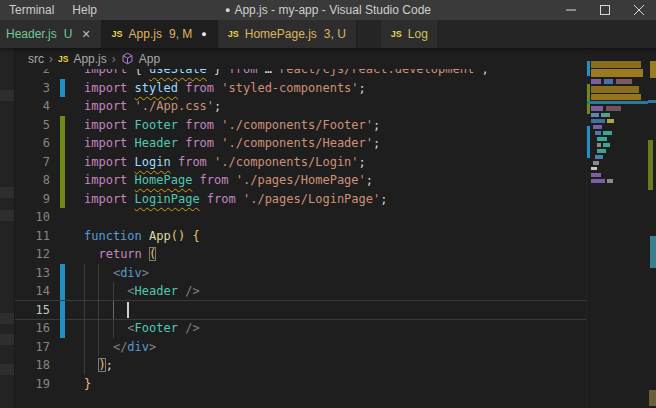  Describe the element at coordinates (84, 10) in the screenshot. I see `menu-help: Help` at that location.